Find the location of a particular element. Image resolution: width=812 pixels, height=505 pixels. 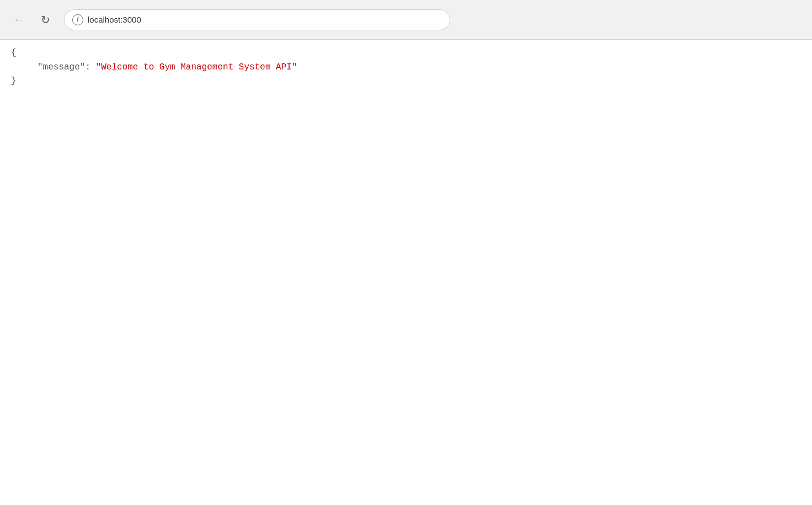

reload-icon: ↻ is located at coordinates (45, 20).